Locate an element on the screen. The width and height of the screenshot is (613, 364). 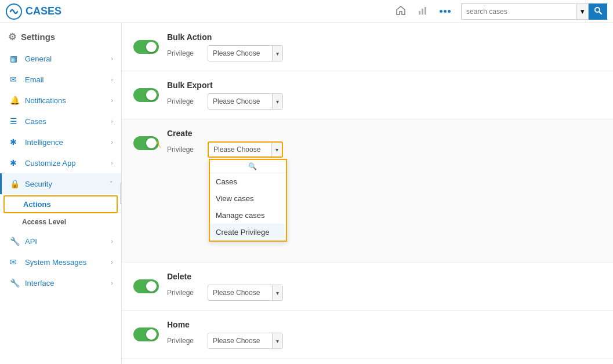
sidebar-label-general: General is located at coordinates (66, 59).